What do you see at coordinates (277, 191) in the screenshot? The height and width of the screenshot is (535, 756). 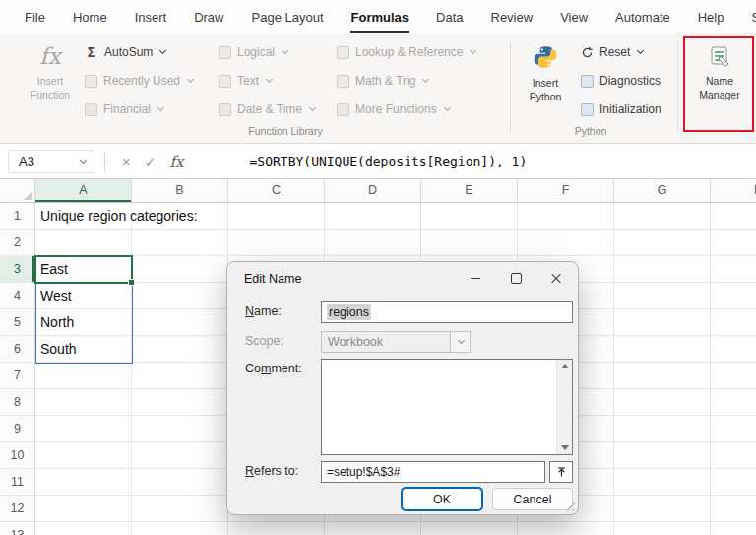 I see `column-header-C: C` at bounding box center [277, 191].